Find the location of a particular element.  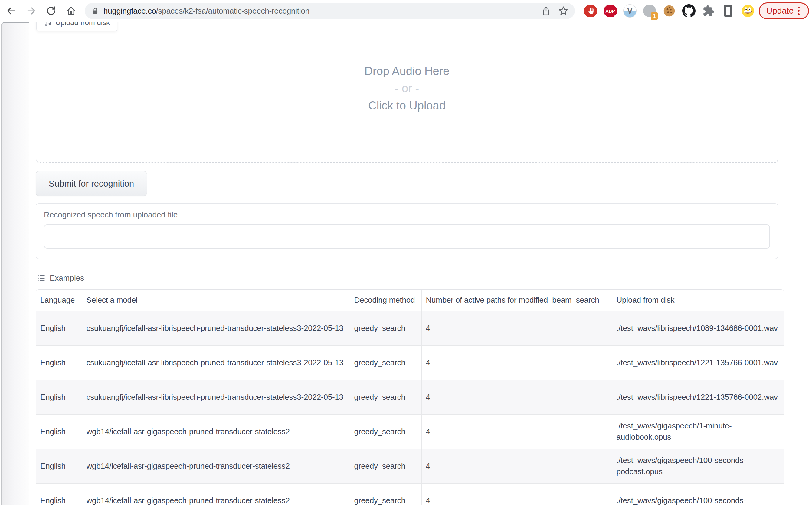

lock-icon is located at coordinates (95, 11).